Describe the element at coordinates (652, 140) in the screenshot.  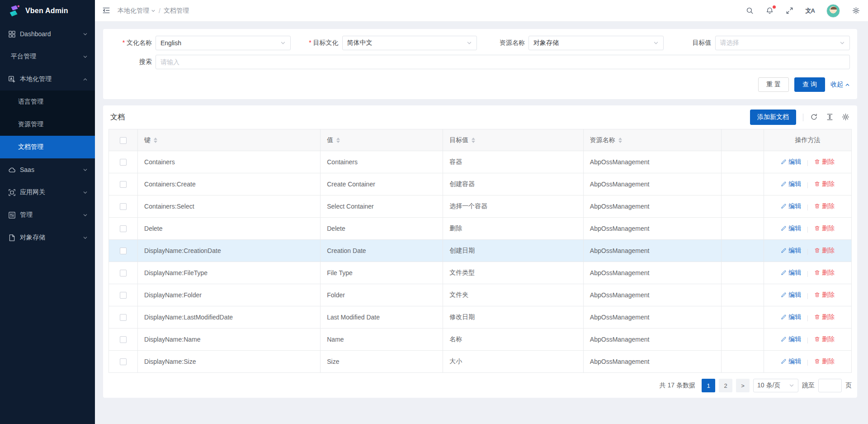
I see `column-header: 资源名称` at that location.